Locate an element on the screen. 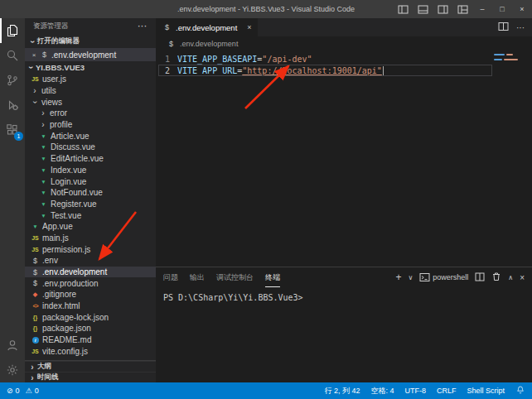 Image resolution: width=532 pixels, height=399 pixels. tree-item-label: error is located at coordinates (58, 113).